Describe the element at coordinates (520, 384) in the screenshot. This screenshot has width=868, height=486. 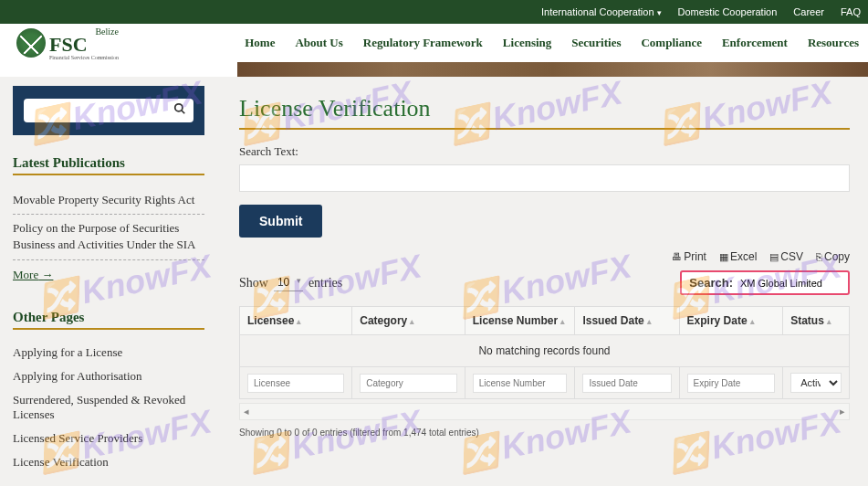
I see `filter-license-number` at that location.